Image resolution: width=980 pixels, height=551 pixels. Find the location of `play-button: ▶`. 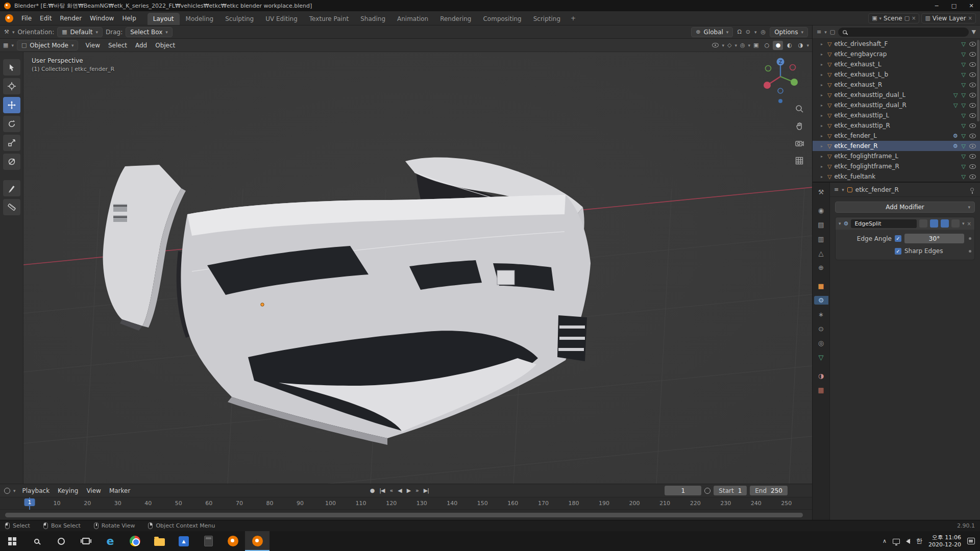

play-button: ▶ is located at coordinates (408, 491).